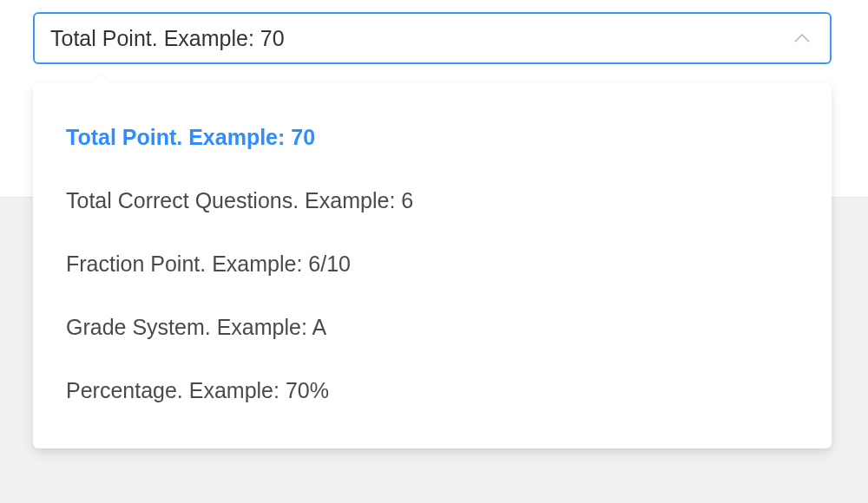 The width and height of the screenshot is (868, 503). I want to click on select-value: Total Point. Example: 70, so click(422, 38).